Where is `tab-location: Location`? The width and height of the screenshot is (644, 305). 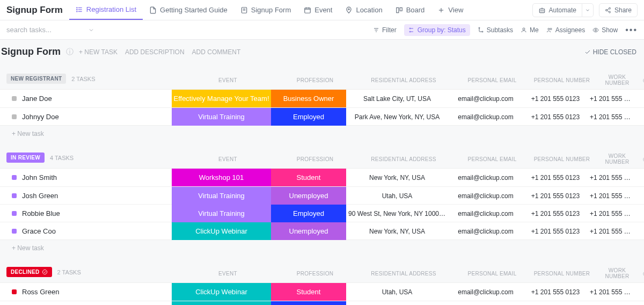 tab-location: Location is located at coordinates (364, 10).